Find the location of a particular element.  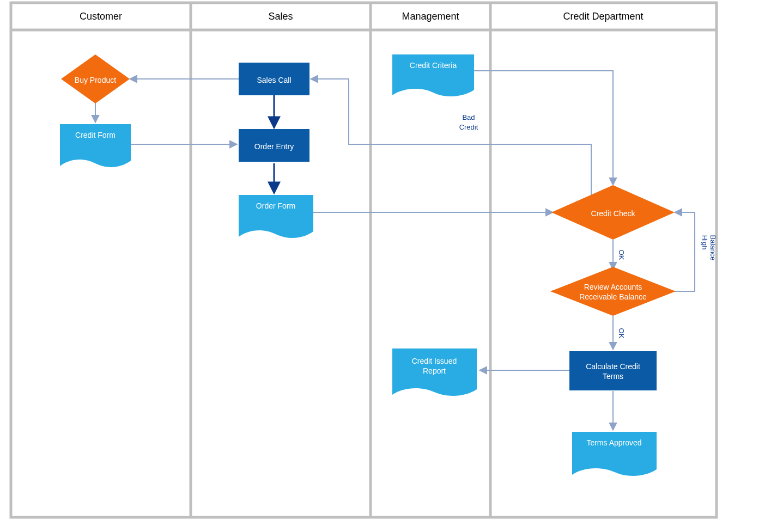

edge-label-bad-credit-2: Credit is located at coordinates (469, 127).